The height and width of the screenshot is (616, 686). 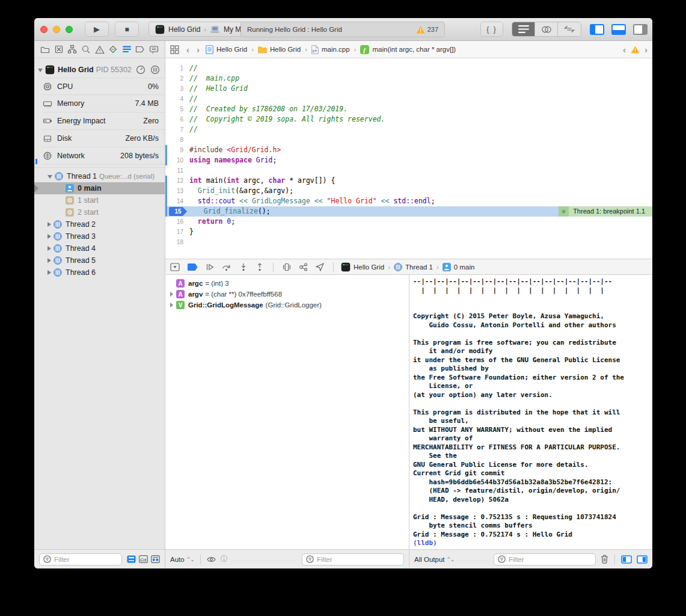 What do you see at coordinates (605, 559) in the screenshot?
I see `clear-console-button` at bounding box center [605, 559].